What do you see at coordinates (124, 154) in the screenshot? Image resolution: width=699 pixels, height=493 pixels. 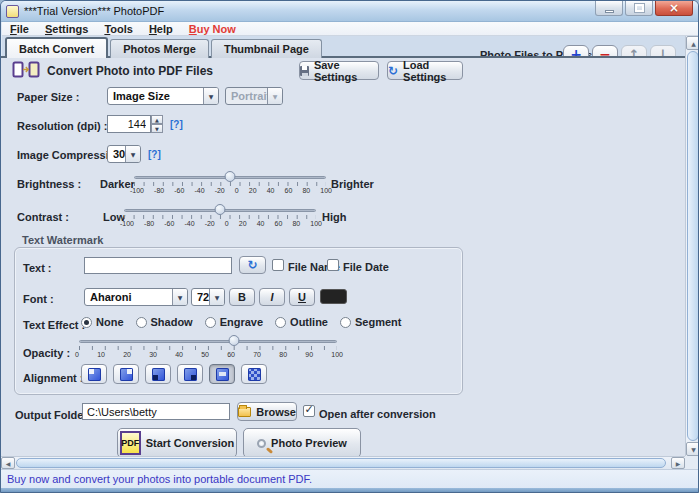 I see `compression-select: 30 ▼` at bounding box center [124, 154].